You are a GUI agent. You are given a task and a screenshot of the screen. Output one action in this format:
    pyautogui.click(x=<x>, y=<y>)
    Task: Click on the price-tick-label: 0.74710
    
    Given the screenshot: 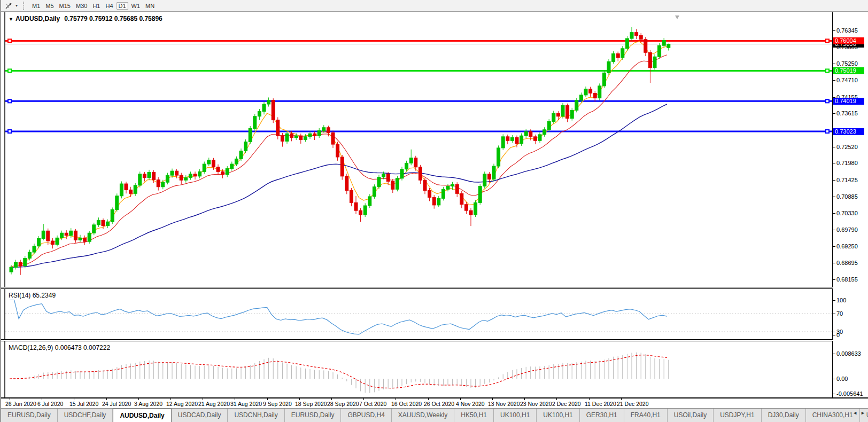 What is the action you would take?
    pyautogui.click(x=847, y=80)
    